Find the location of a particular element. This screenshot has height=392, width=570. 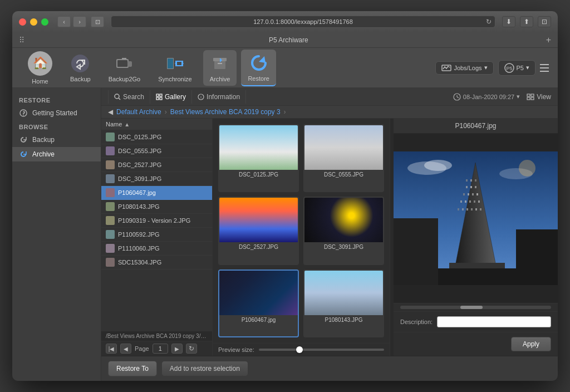

file-list: DSC_0125.JPGDSC_0555.JPGDSC_2527.JPGDSC_… is located at coordinates (157, 231).